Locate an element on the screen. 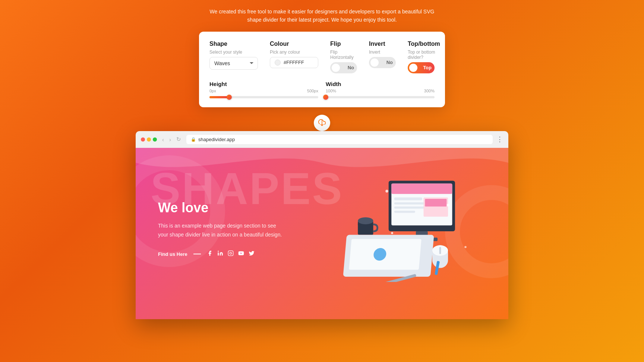 The height and width of the screenshot is (362, 644). linkedin-icon is located at coordinates (220, 254).